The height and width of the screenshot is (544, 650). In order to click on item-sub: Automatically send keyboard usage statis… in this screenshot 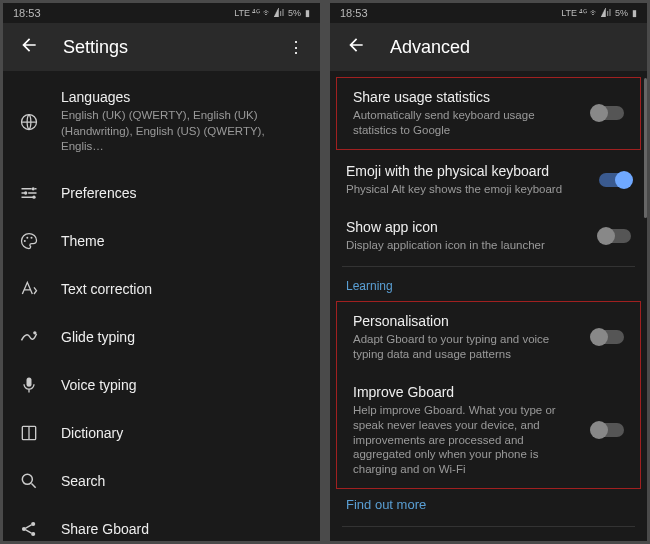, I will do `click(466, 123)`.